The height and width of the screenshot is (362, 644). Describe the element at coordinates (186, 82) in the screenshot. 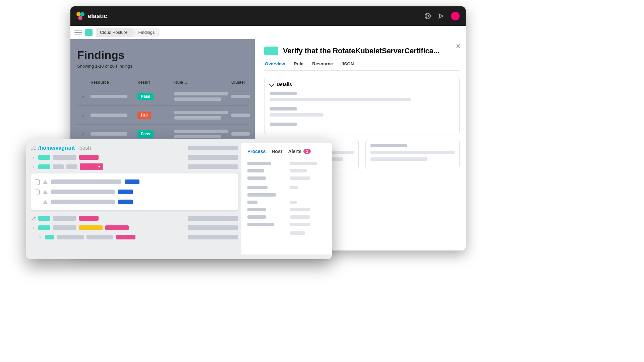

I see `arrow-down-icon` at that location.